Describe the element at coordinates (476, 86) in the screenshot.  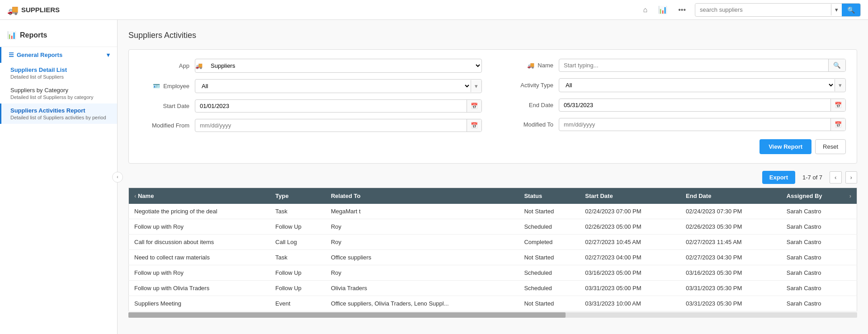
I see `employee-dropdown-icon: ▾` at that location.